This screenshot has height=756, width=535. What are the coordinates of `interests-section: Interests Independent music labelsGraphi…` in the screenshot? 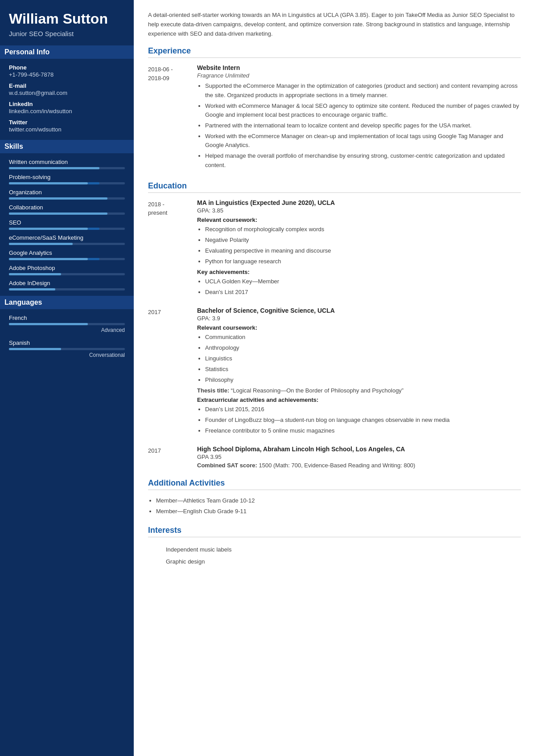 It's located at (334, 547).